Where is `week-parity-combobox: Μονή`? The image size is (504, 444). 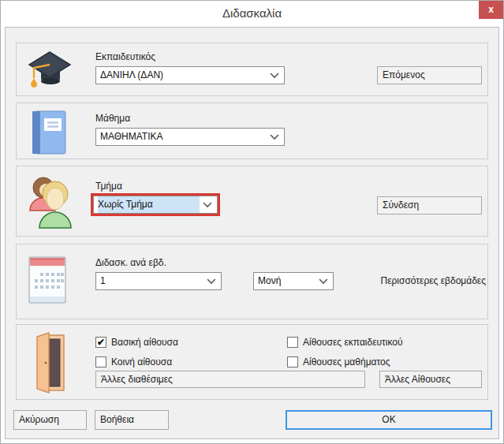
week-parity-combobox: Μονή is located at coordinates (293, 281).